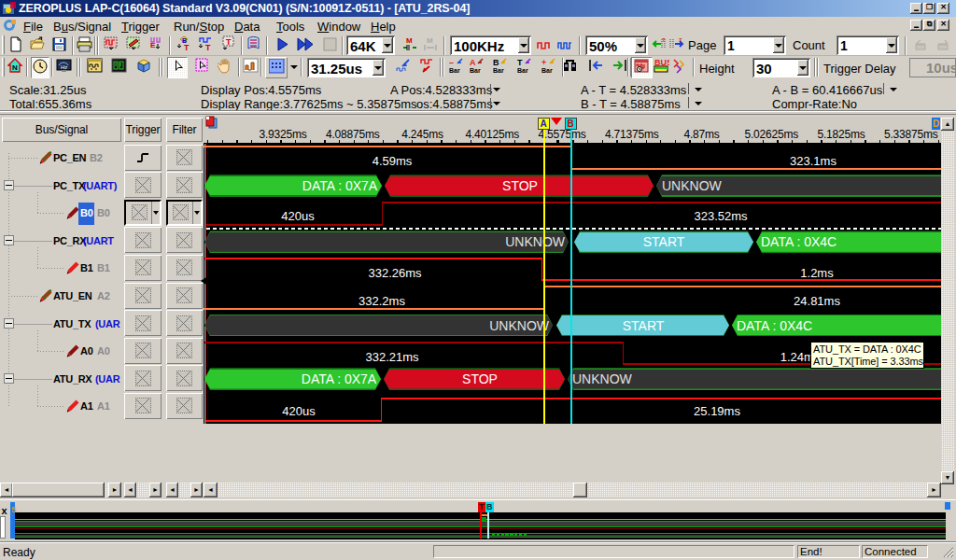  I want to click on svg-text: E, so click(153, 45).